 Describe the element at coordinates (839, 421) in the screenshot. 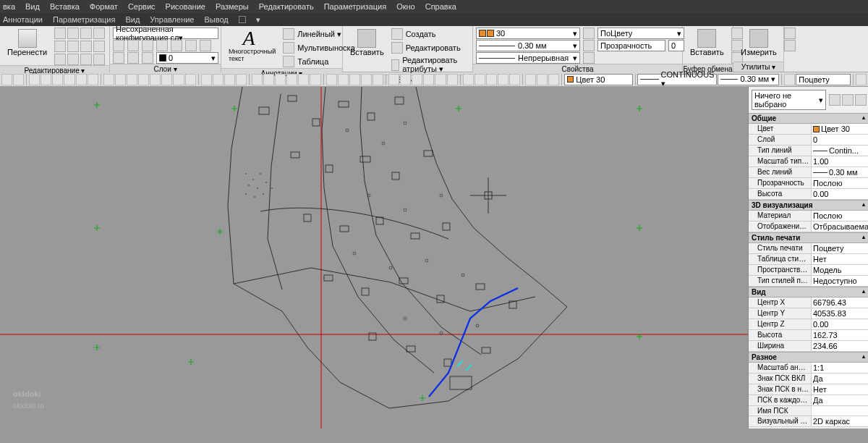

I see `prop-value: 2D каркас` at that location.